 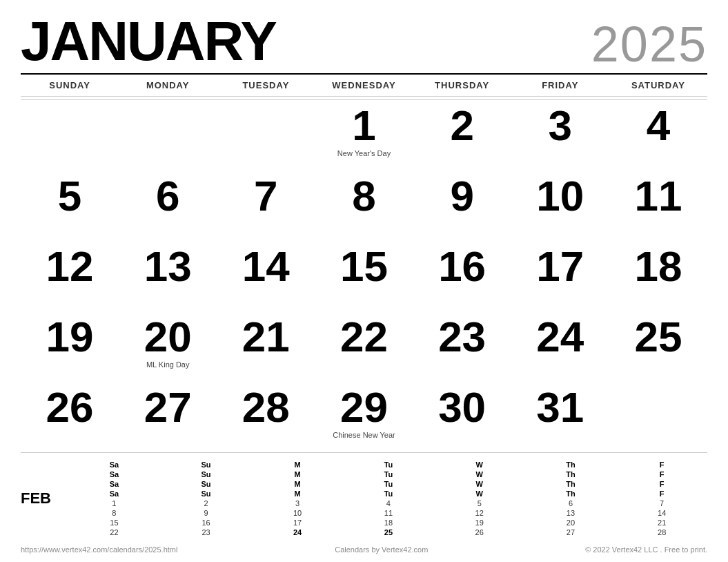 I want to click on mini-day: 1, so click(x=115, y=503).